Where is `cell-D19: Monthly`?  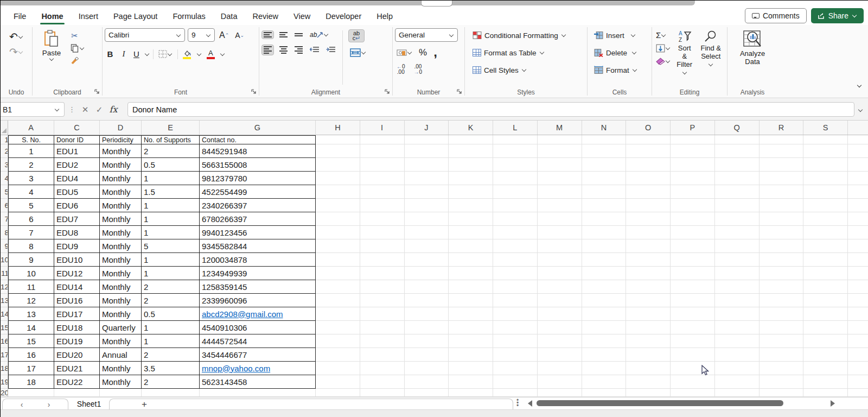 cell-D19: Monthly is located at coordinates (120, 382).